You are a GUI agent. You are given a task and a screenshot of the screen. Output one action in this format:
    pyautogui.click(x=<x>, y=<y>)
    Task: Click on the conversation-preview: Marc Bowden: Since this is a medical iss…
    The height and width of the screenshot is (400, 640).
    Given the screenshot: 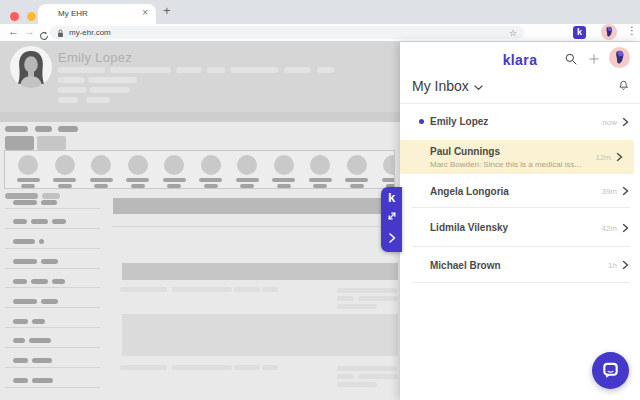 What is the action you would take?
    pyautogui.click(x=508, y=164)
    